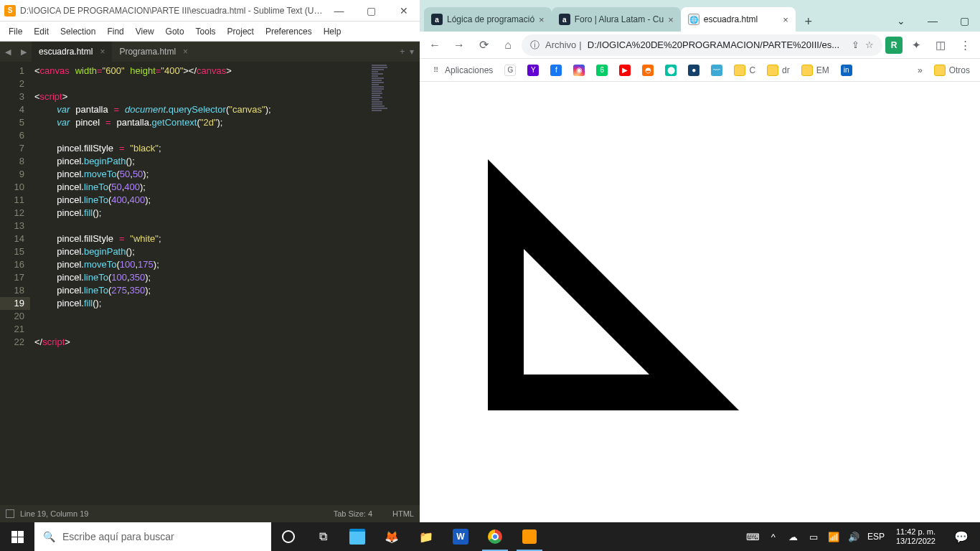 This screenshot has width=980, height=551. Describe the element at coordinates (42, 32) in the screenshot. I see `menu-edit: Edit` at that location.